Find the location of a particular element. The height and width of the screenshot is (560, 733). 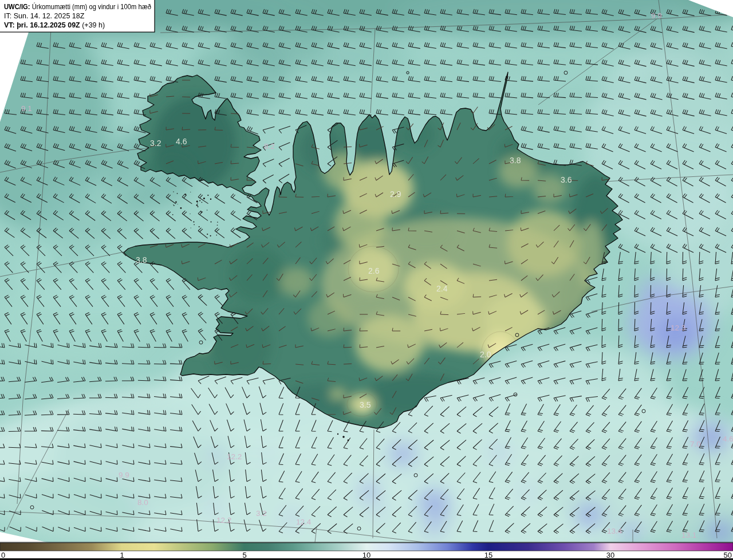

svg-text: 13.1 is located at coordinates (689, 535).